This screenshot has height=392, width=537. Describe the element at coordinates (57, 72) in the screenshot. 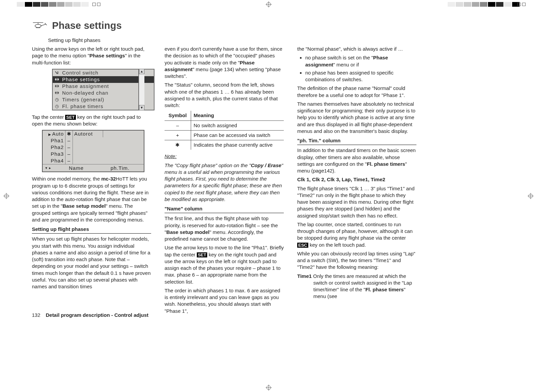

I see `switch-icon` at that location.